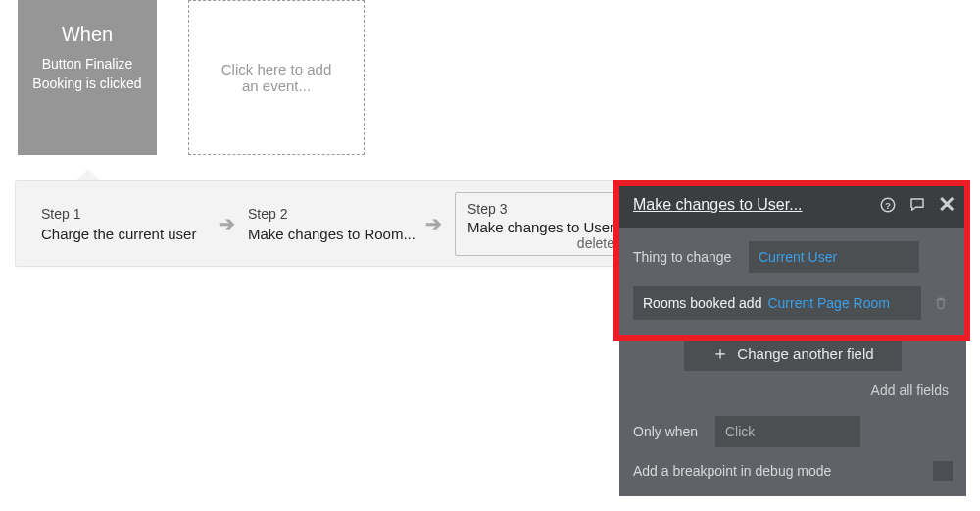 The width and height of the screenshot is (980, 511). What do you see at coordinates (720, 353) in the screenshot?
I see `plus-icon: ＋` at bounding box center [720, 353].